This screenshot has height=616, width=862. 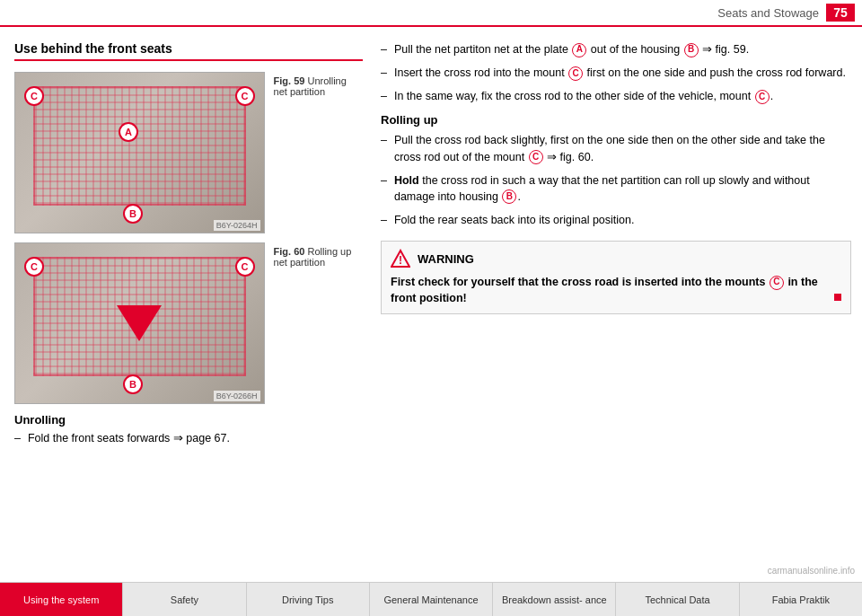 What do you see at coordinates (812, 571) in the screenshot?
I see `watermark: carmanualsonline.info` at bounding box center [812, 571].